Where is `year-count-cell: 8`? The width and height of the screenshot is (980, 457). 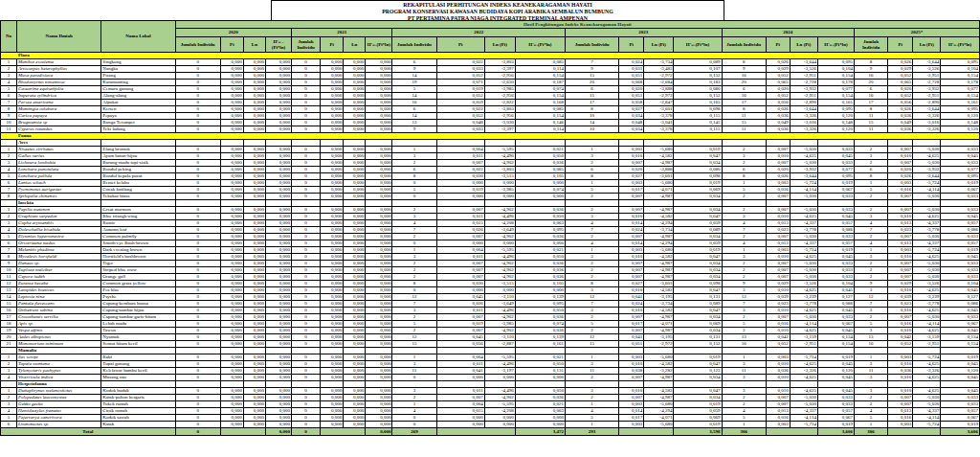
year-count-cell: 8 is located at coordinates (414, 176).